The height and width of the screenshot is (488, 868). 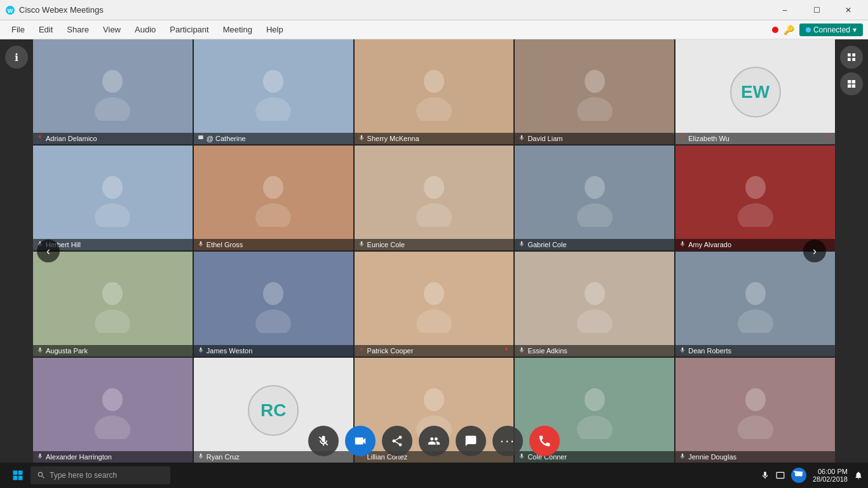 What do you see at coordinates (712, 457) in the screenshot?
I see `participant-name: Jennie Douglas` at bounding box center [712, 457].